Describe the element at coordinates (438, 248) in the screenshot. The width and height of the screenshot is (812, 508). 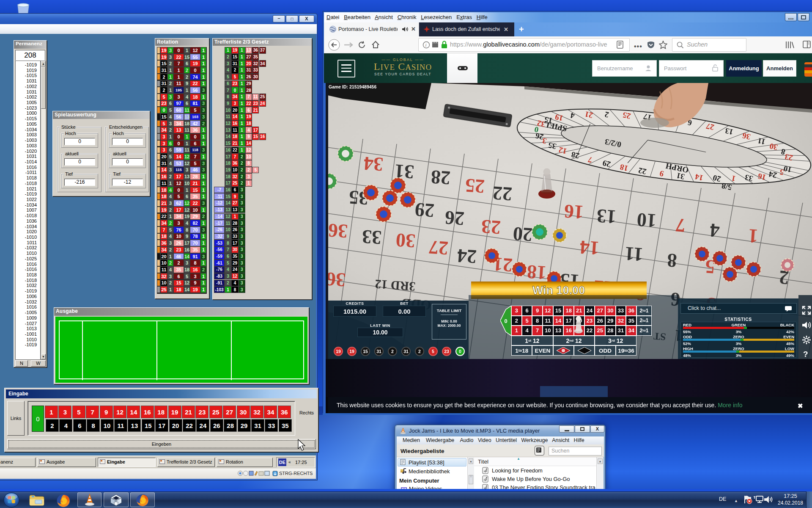
I see `svg-text: 27` at that location.